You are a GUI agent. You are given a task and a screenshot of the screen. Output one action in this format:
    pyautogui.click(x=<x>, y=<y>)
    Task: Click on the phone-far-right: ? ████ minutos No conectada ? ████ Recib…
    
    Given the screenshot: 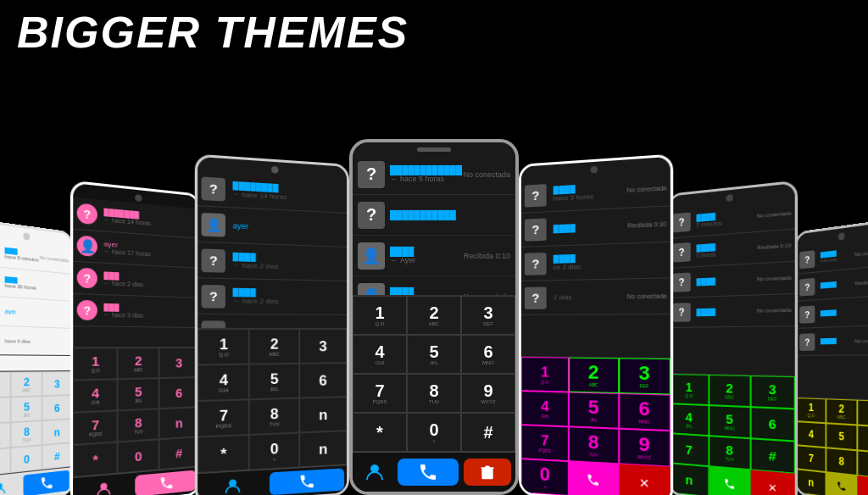 What is the action you would take?
    pyautogui.click(x=831, y=357)
    